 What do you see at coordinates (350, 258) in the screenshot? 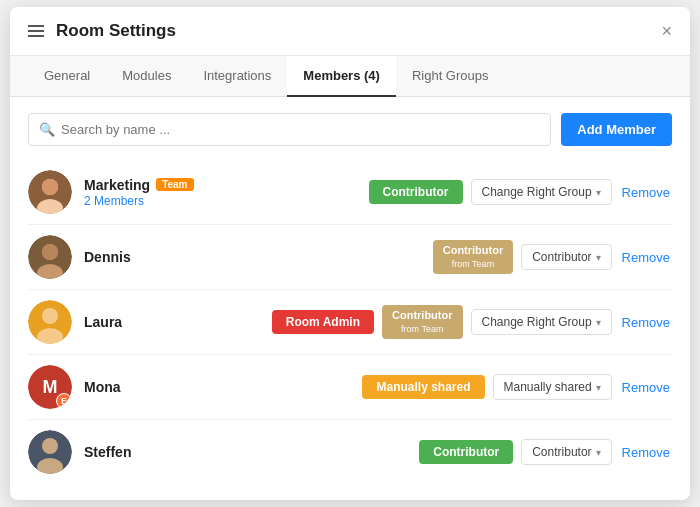
I see `table-row: Dennis Contributor from Team Contributor…` at bounding box center [350, 258].